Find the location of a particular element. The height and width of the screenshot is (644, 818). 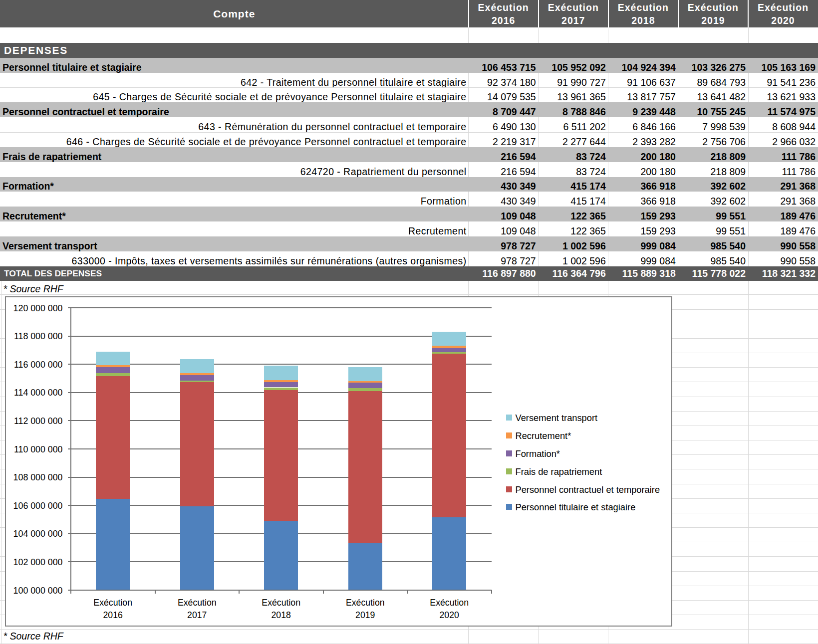

svg-text: Frais de rapatriement is located at coordinates (558, 472).